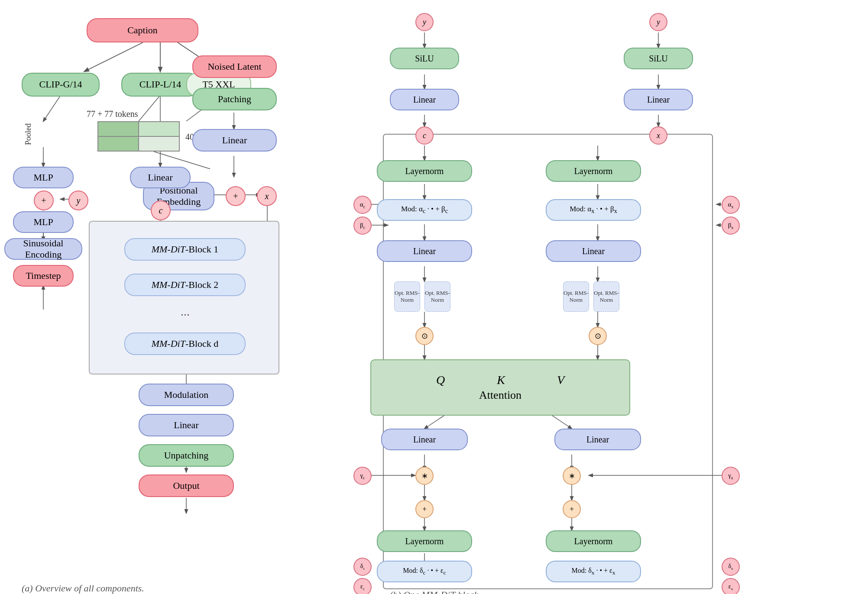 This screenshot has width=868, height=594. I want to click on x-node: x, so click(267, 196).